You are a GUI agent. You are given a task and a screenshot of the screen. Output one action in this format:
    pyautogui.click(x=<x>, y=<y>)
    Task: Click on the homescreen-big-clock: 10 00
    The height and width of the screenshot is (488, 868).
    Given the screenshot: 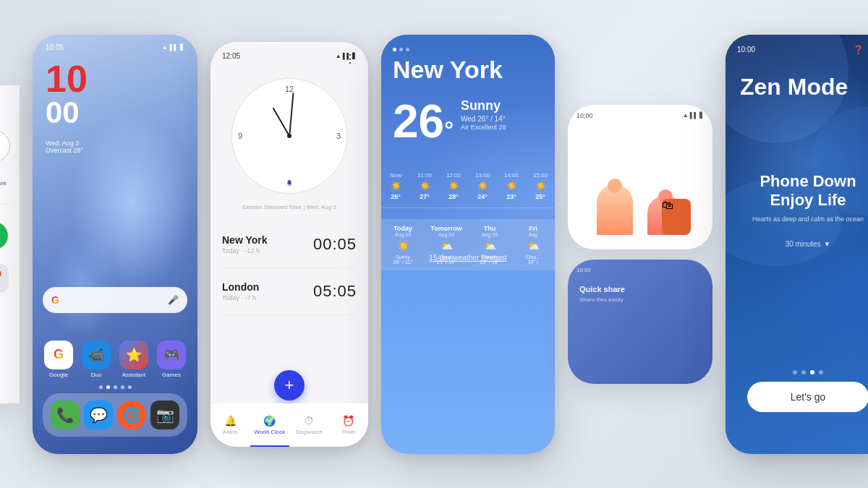 What is the action you would take?
    pyautogui.click(x=67, y=94)
    